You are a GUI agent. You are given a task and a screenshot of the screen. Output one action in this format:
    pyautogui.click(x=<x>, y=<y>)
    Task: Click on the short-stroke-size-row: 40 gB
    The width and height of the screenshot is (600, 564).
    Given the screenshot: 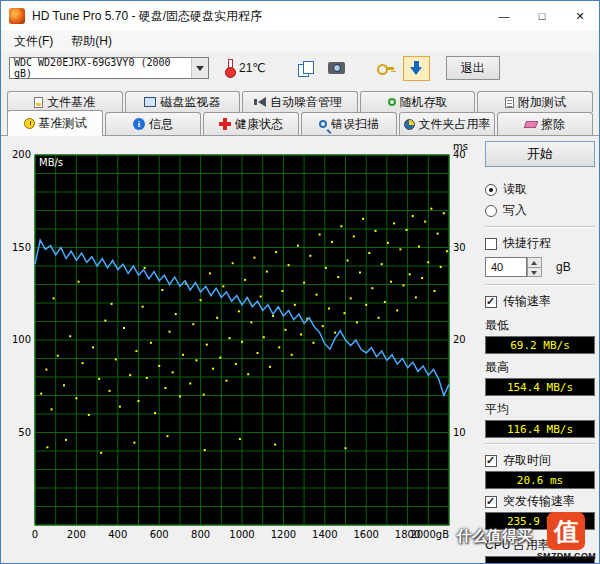 What is the action you would take?
    pyautogui.click(x=540, y=267)
    